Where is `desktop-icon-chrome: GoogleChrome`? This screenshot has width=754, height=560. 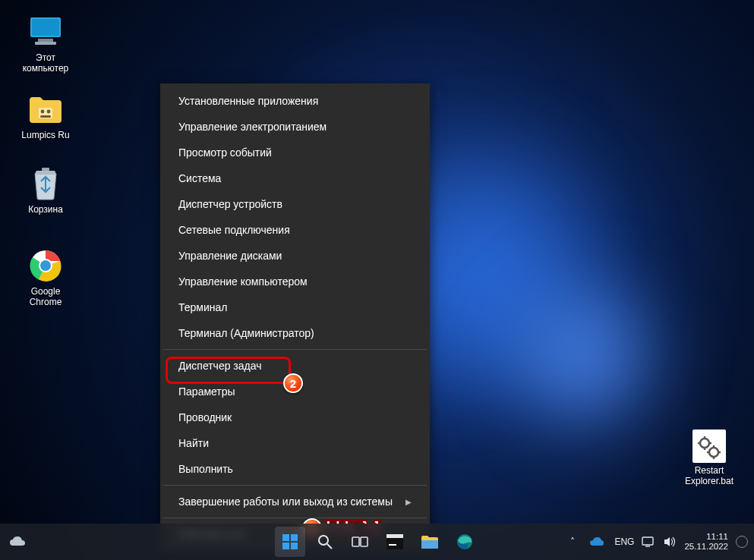
desktop-icon-chrome: GoogleChrome is located at coordinates (46, 278).